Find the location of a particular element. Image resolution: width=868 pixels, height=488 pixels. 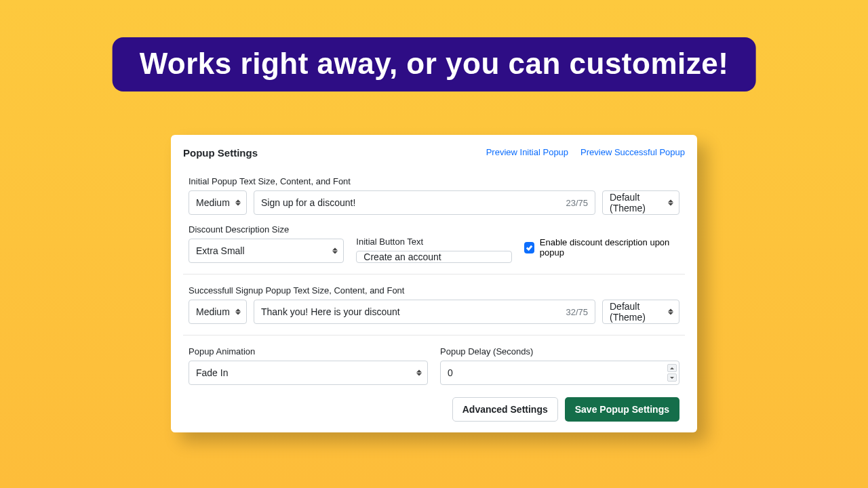

desc-size-select: Extra Small is located at coordinates (266, 251).